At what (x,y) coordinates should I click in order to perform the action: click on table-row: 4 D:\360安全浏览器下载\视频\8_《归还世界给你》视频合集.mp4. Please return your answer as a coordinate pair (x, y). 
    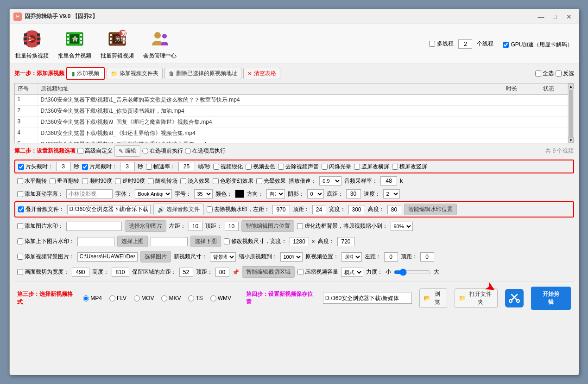
    Looking at the image, I should click on (291, 134).